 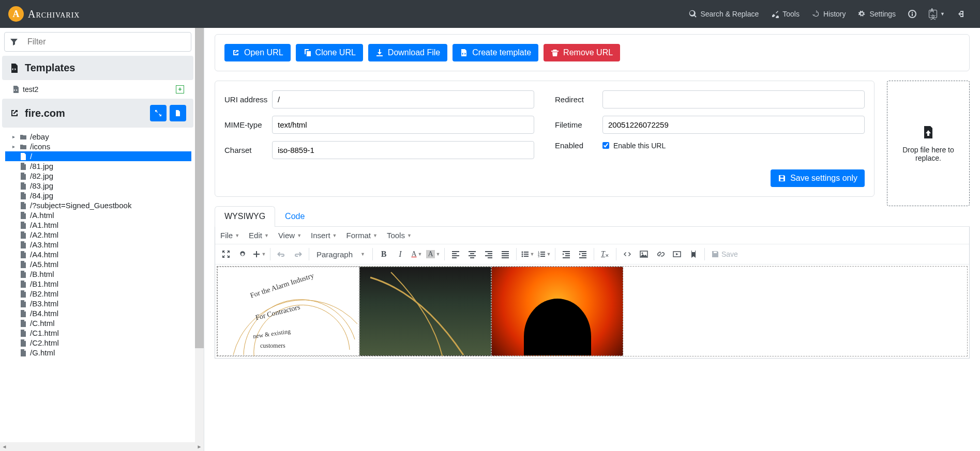 What do you see at coordinates (258, 53) in the screenshot?
I see `open-url-button: Open URL` at bounding box center [258, 53].